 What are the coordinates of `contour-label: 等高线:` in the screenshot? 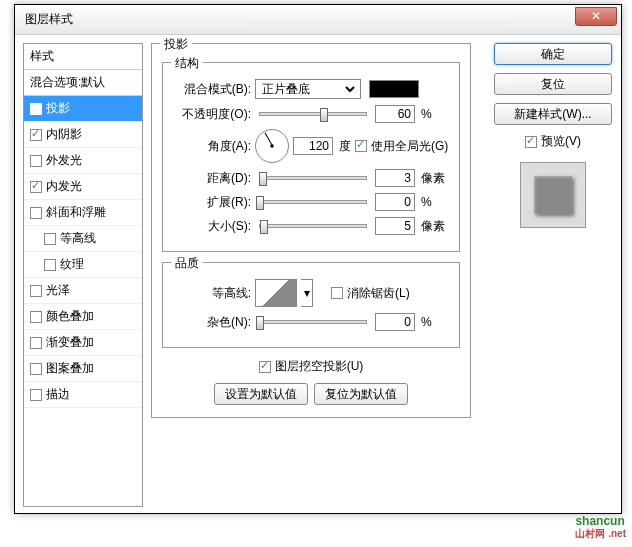 It's located at (212, 294).